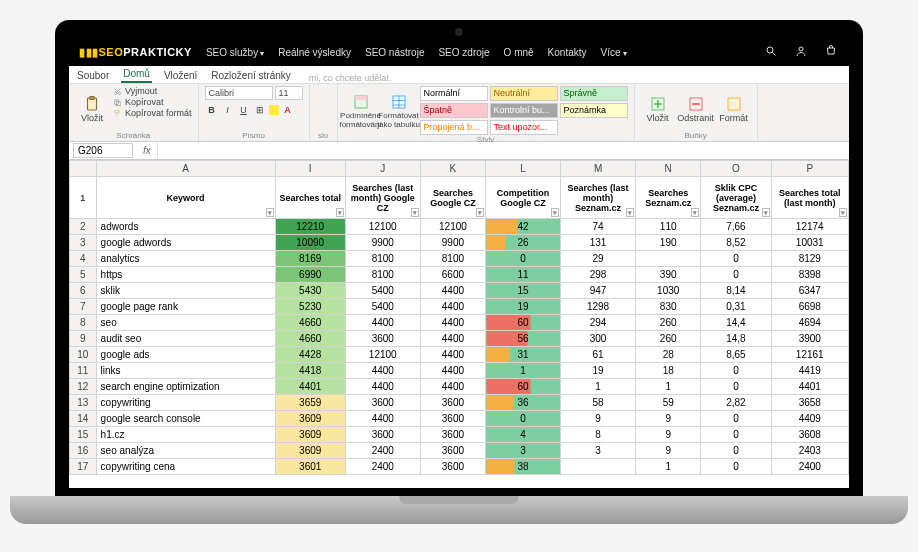 Image resolution: width=918 pixels, height=552 pixels. Describe the element at coordinates (186, 419) in the screenshot. I see `cell: google search console` at that location.